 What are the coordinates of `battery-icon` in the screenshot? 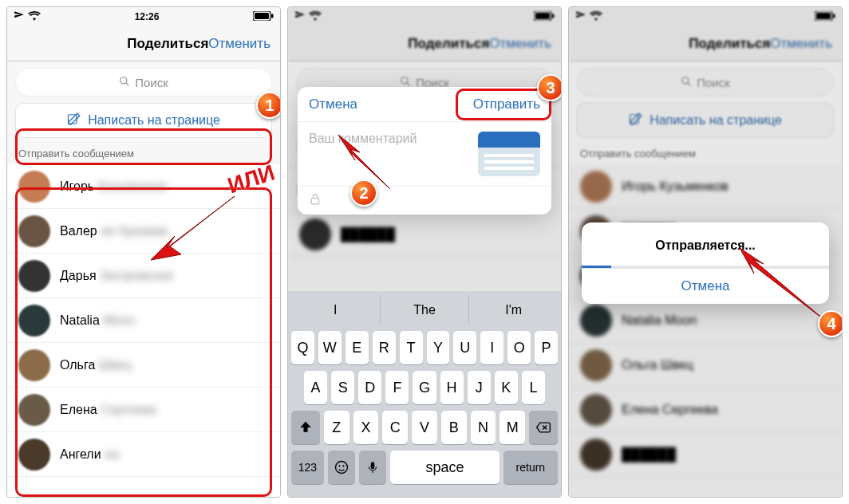 It's located at (263, 18).